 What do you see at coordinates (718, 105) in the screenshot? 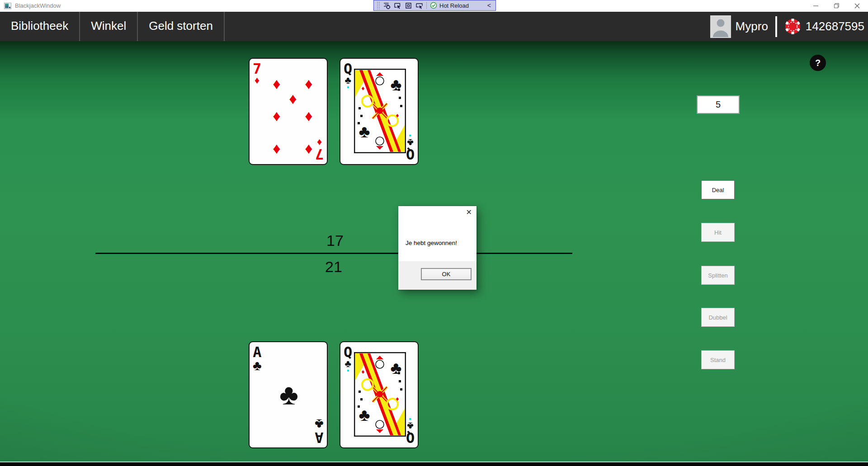
I see `bet-input: 5` at bounding box center [718, 105].